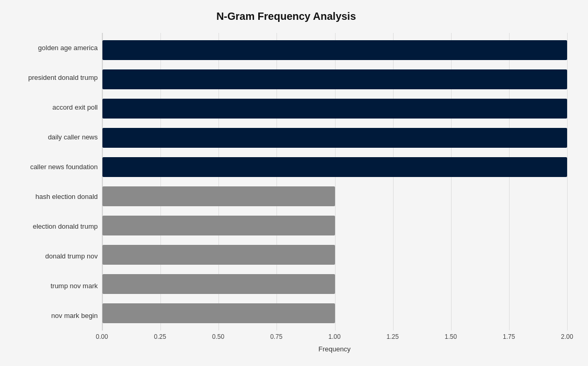  I want to click on x-tick: 0.25, so click(160, 337).